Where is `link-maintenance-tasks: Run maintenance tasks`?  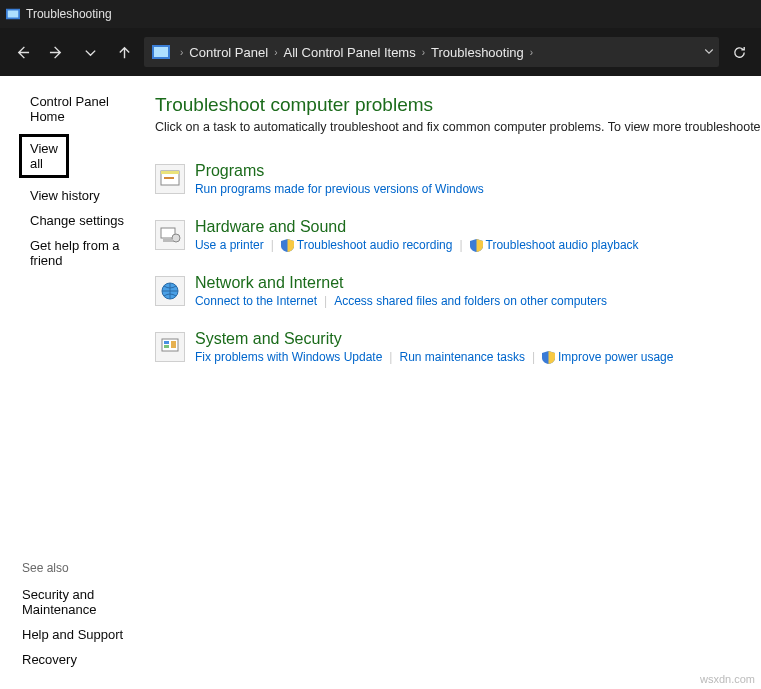 link-maintenance-tasks: Run maintenance tasks is located at coordinates (462, 357).